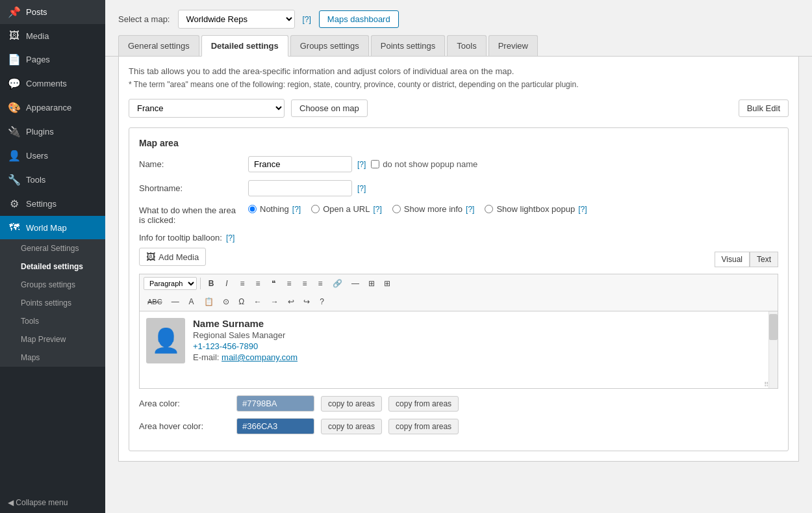 Image resolution: width=812 pixels, height=513 pixels. Describe the element at coordinates (275, 403) in the screenshot. I see `area-color-input` at that location.